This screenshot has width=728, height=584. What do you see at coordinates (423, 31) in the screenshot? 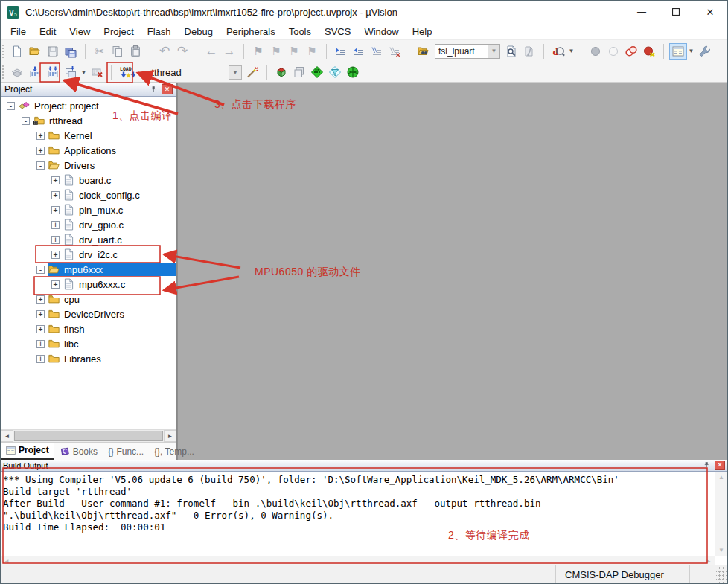
I see `menu-help: Help` at bounding box center [423, 31].